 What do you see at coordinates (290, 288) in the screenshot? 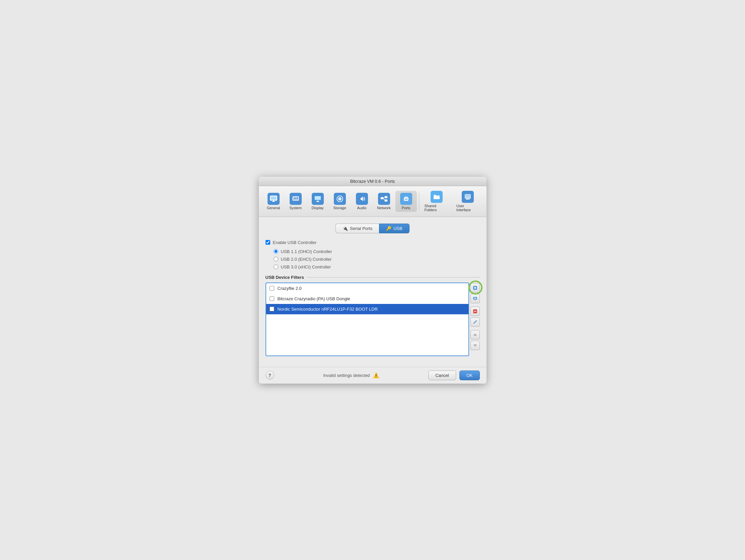
I see `device-name-1: Crazyflie 2.0` at bounding box center [290, 288].